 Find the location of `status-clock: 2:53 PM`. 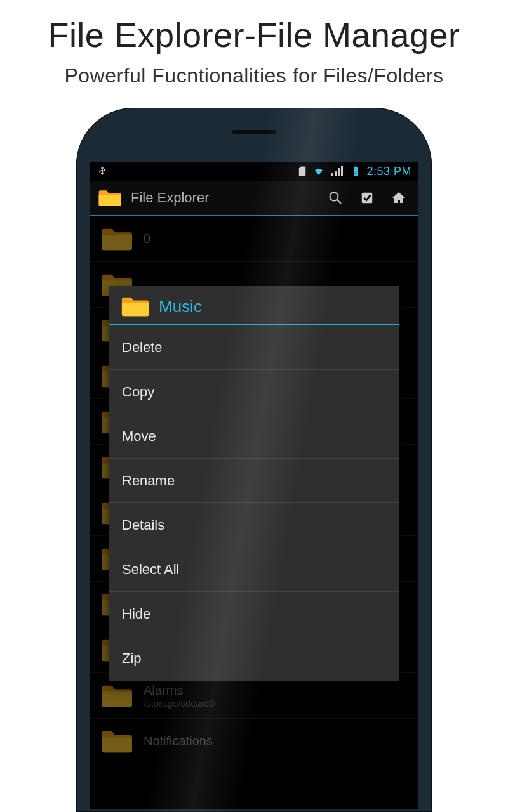

status-clock: 2:53 PM is located at coordinates (389, 171).